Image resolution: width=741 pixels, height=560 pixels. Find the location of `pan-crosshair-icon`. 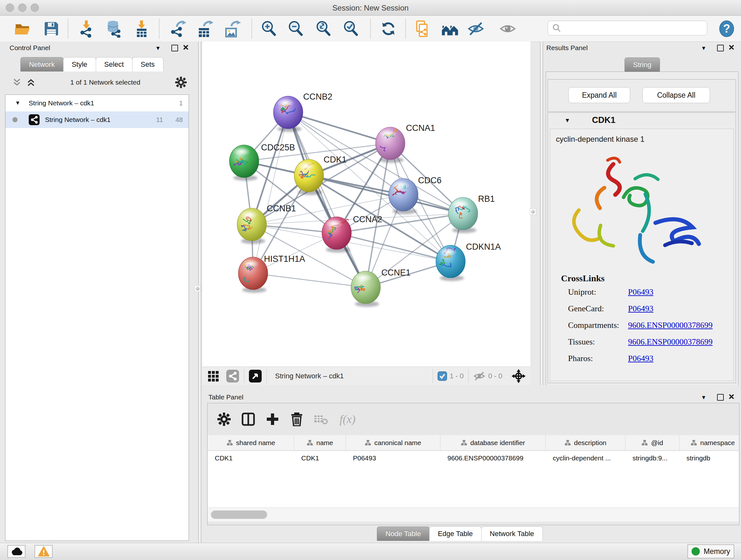

pan-crosshair-icon is located at coordinates (519, 376).